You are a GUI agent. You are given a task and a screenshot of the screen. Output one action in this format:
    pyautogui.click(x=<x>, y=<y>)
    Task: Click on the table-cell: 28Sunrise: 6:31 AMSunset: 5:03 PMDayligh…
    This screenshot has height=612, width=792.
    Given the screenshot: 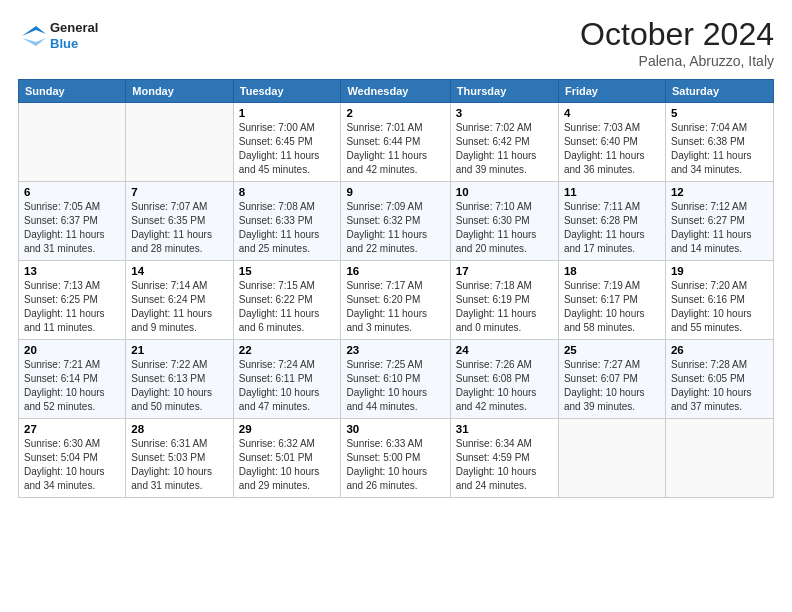 What is the action you would take?
    pyautogui.click(x=180, y=458)
    